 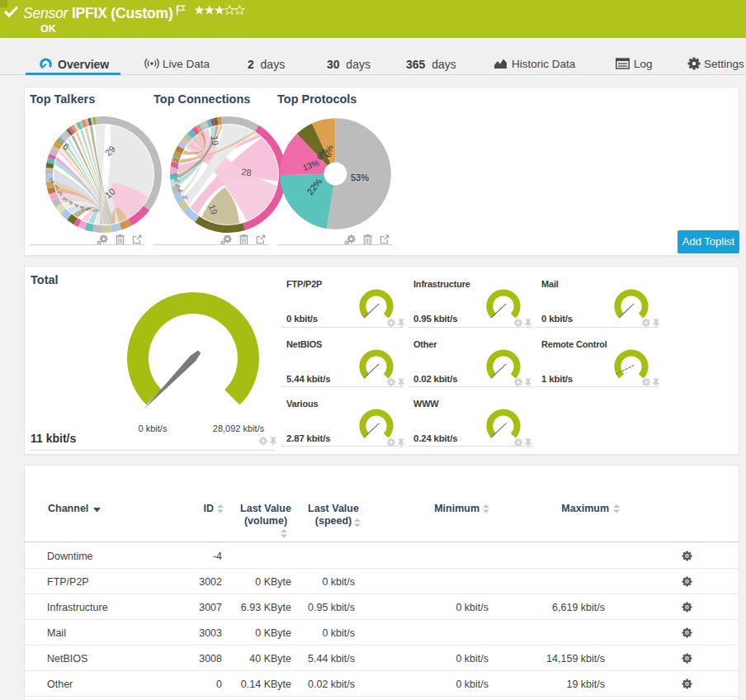 I want to click on svg-text: 53%, so click(x=360, y=177).